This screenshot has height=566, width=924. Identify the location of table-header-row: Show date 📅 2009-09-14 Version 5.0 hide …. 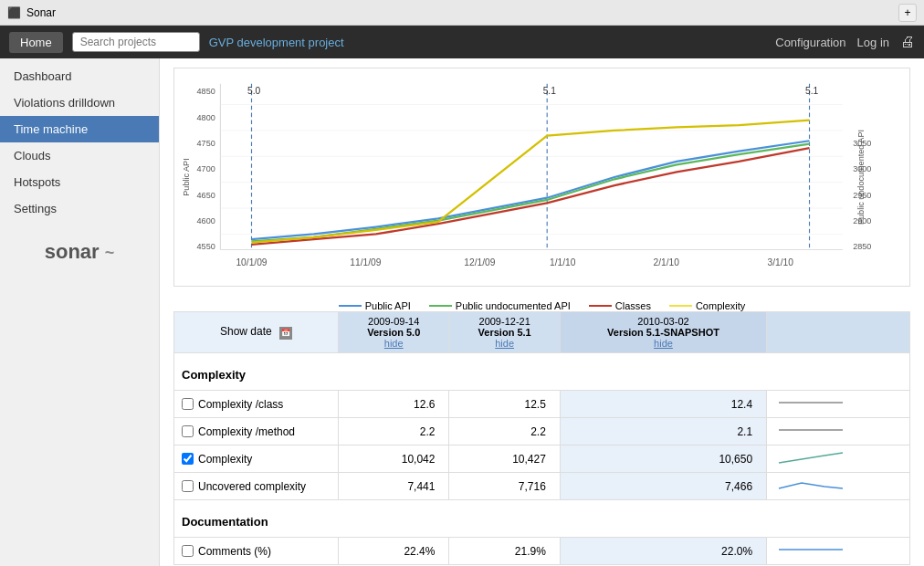
(542, 332).